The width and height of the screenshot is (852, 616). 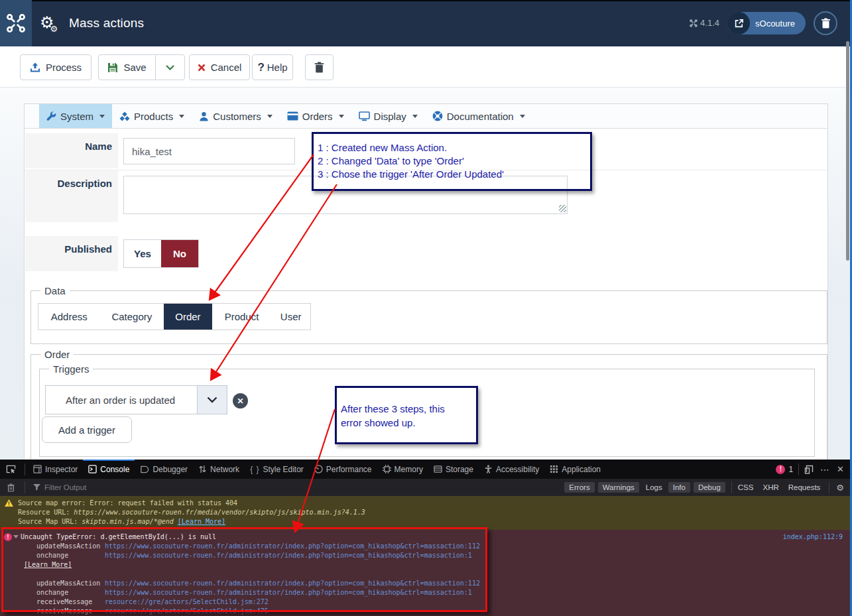 I want to click on data-type-group: Address Category Order Product User, so click(x=174, y=317).